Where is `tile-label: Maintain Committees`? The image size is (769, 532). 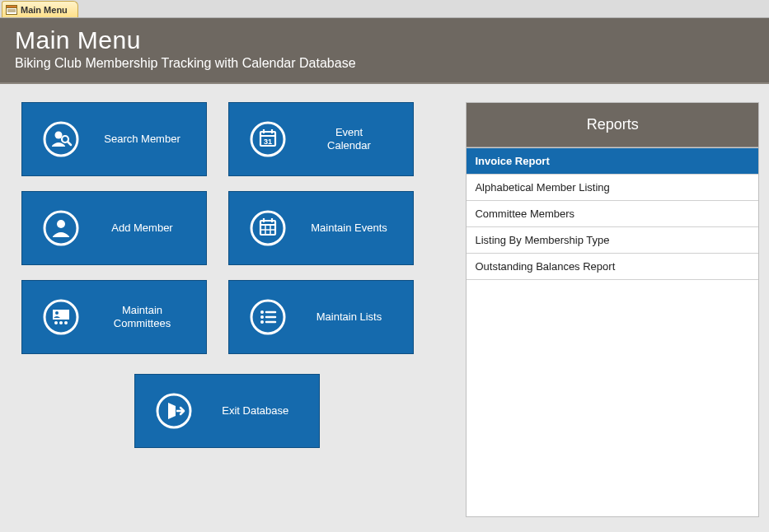 tile-label: Maintain Committees is located at coordinates (142, 318).